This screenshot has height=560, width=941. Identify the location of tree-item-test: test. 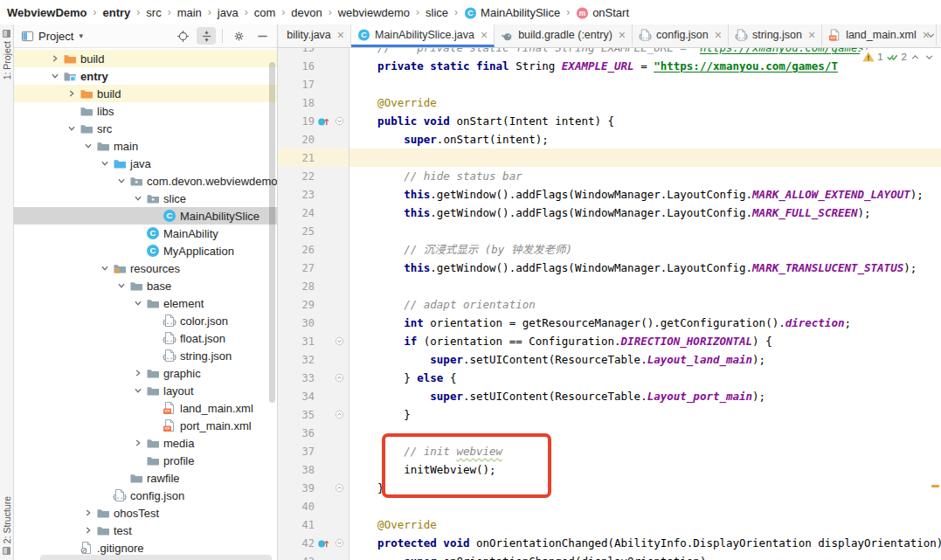
(145, 530).